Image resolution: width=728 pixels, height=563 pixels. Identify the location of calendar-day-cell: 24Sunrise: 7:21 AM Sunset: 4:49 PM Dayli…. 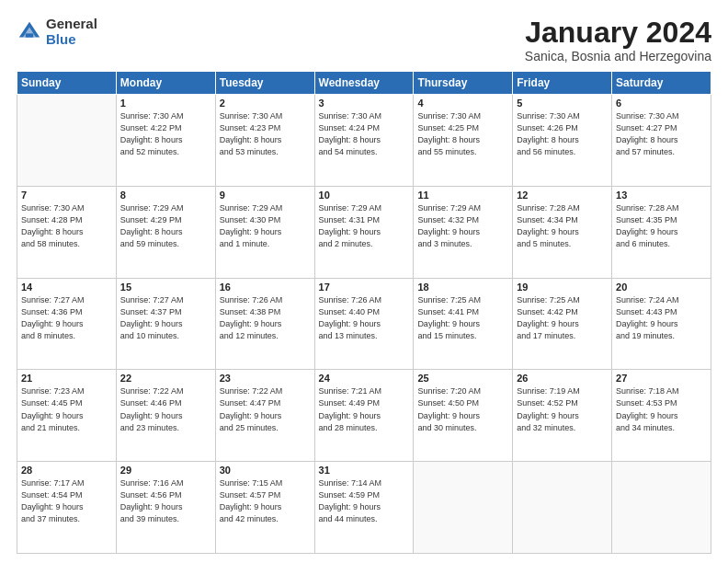
(364, 416).